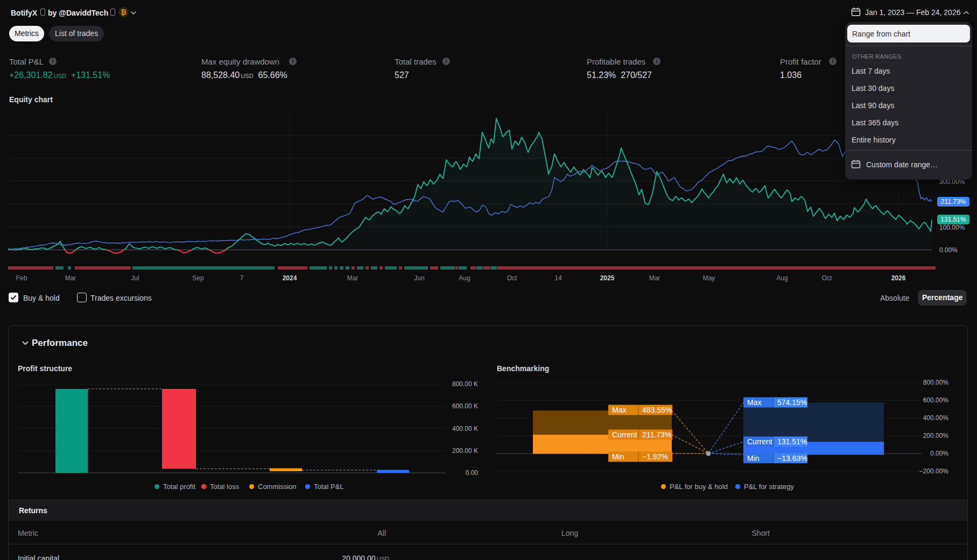 This screenshot has width=977, height=560. What do you see at coordinates (936, 400) in the screenshot?
I see `svg-text: 600.00%` at bounding box center [936, 400].